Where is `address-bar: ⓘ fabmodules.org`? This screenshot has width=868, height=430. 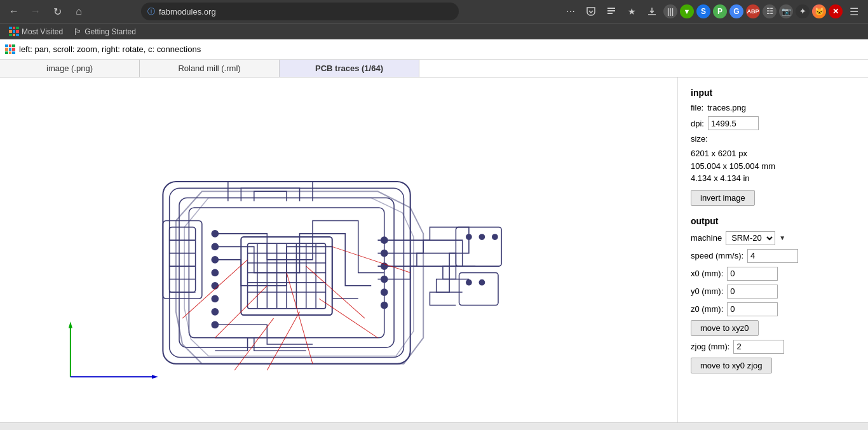
address-bar: ⓘ fabmodules.org is located at coordinates (300, 11).